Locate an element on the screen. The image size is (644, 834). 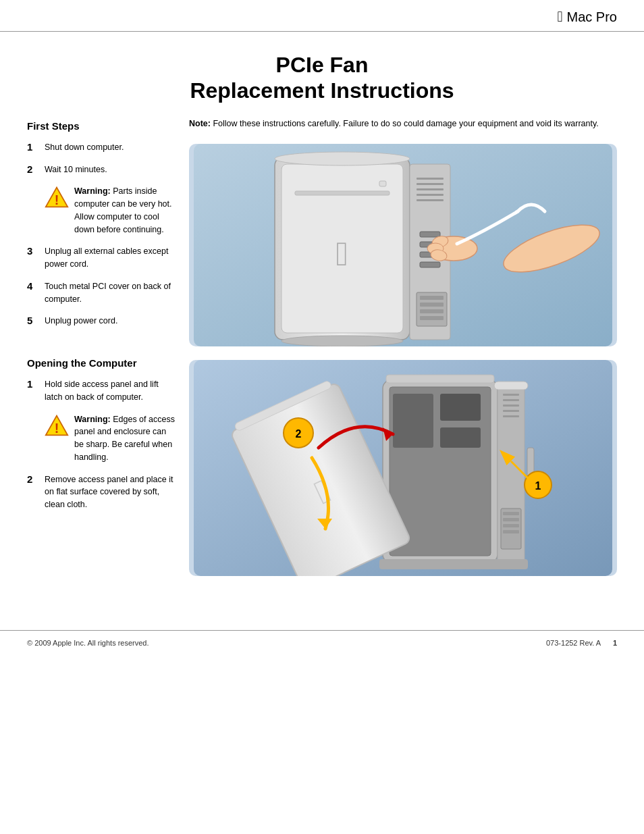
title-line1: PCIe Fan is located at coordinates (323, 65).